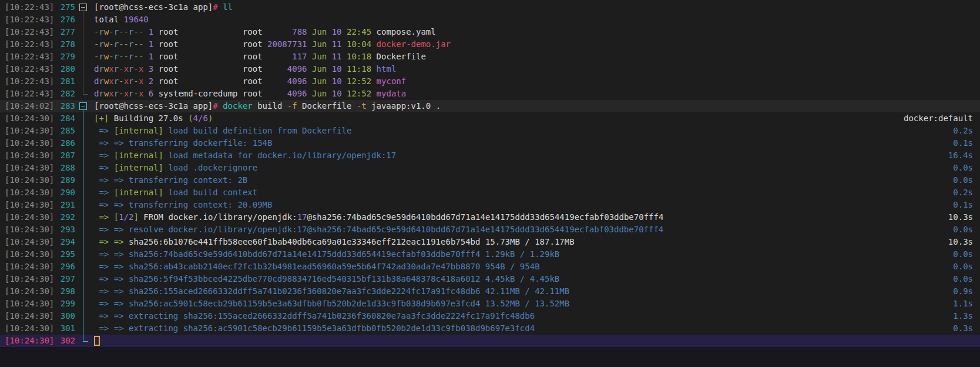  What do you see at coordinates (490, 106) in the screenshot?
I see `log-line: [10:24:02]283[root@hcss-ecs-3c1a app]# d…` at bounding box center [490, 106].